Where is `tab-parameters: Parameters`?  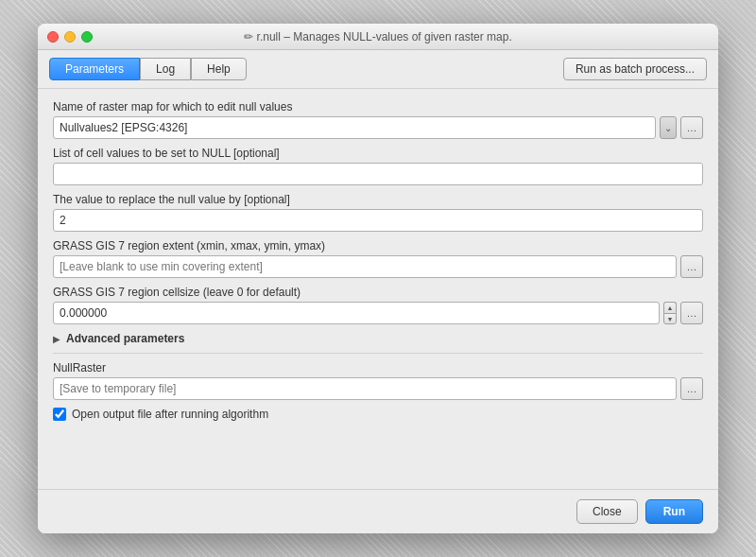 tab-parameters: Parameters is located at coordinates (94, 69).